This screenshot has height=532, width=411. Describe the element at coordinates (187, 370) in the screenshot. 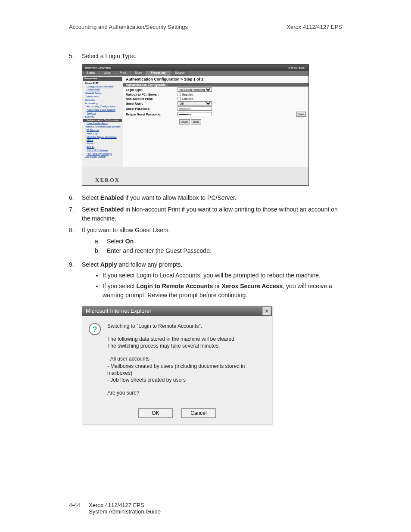

I see `dialog-line3: - All user accounts - Mailboxes created …` at that location.